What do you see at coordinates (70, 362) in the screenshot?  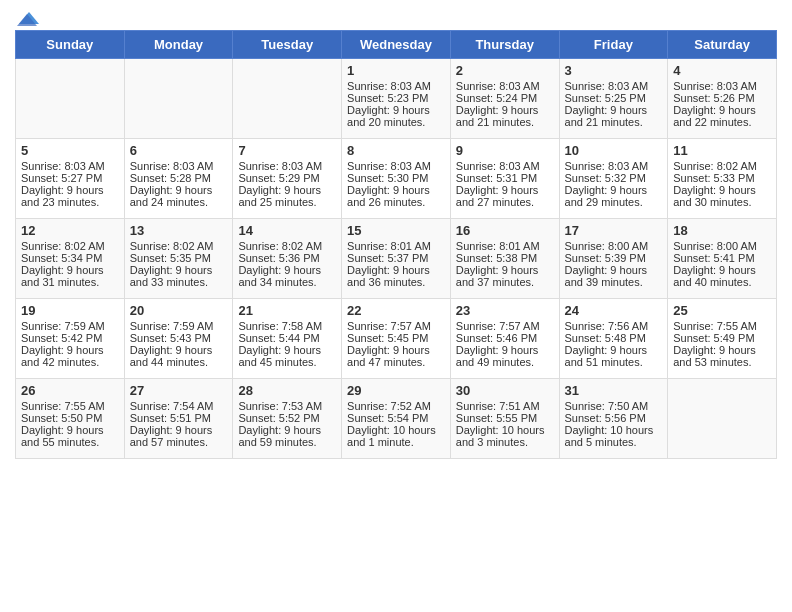 I see `day-info-line: and 42 minutes.` at bounding box center [70, 362].